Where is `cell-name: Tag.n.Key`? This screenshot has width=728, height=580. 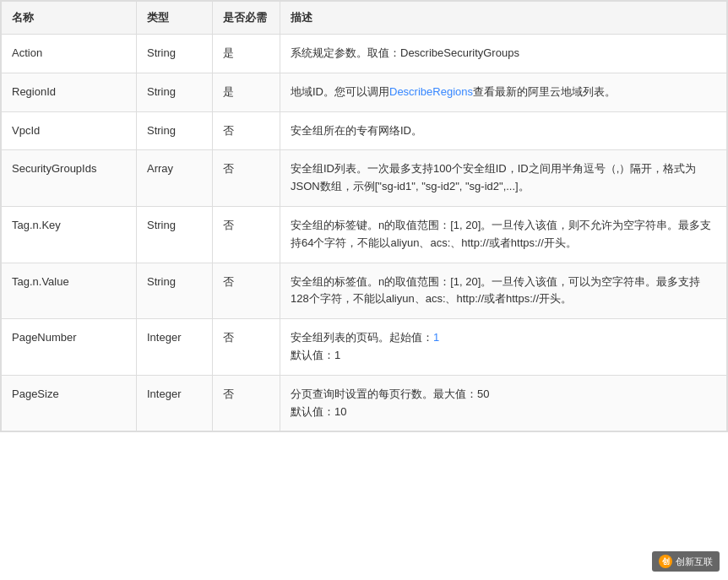 cell-name: Tag.n.Key is located at coordinates (69, 235).